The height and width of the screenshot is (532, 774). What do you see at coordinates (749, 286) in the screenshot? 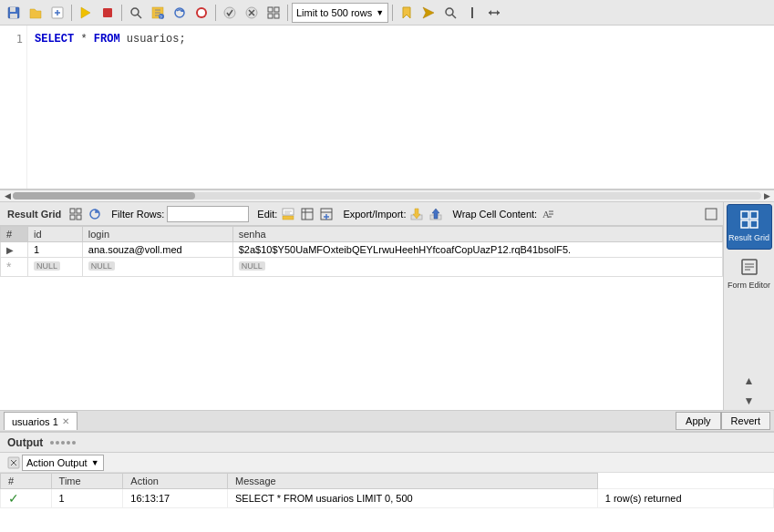
I see `form-editor-sidebar-label: Form Editor` at bounding box center [749, 286].